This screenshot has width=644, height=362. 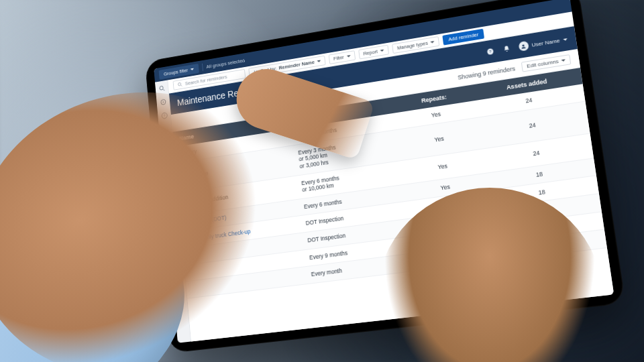 What do you see at coordinates (256, 72) in the screenshot?
I see `sort-icon` at bounding box center [256, 72].